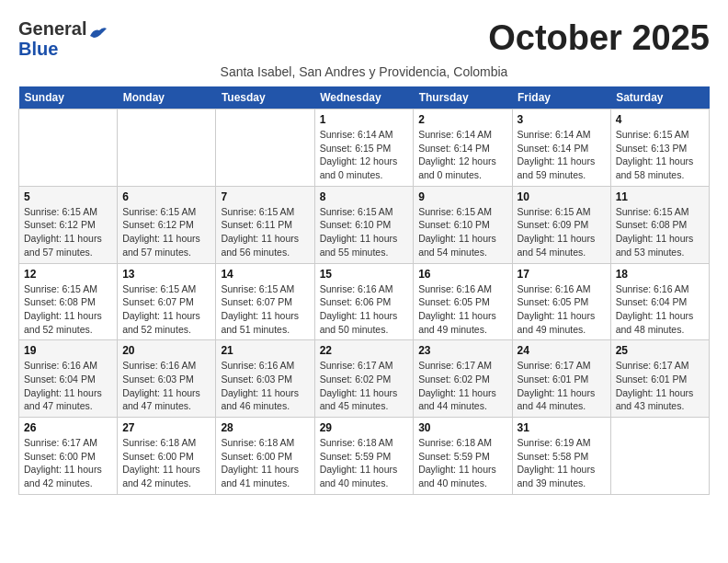  Describe the element at coordinates (265, 232) in the screenshot. I see `day-info: Sunrise: 6:15 AMSunset: 6:11 PMDaylight:…` at that location.